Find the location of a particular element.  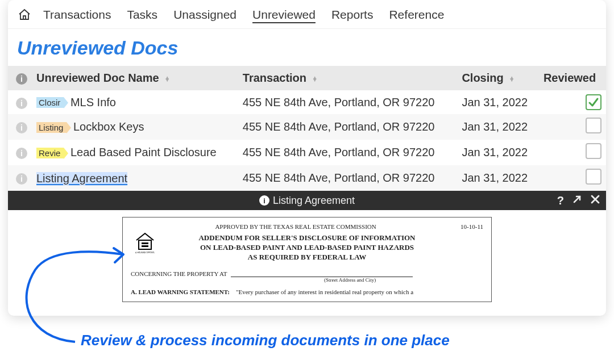

navbar: TransactionsTasksUnassignedUnreviewedRep… is located at coordinates (307, 15).